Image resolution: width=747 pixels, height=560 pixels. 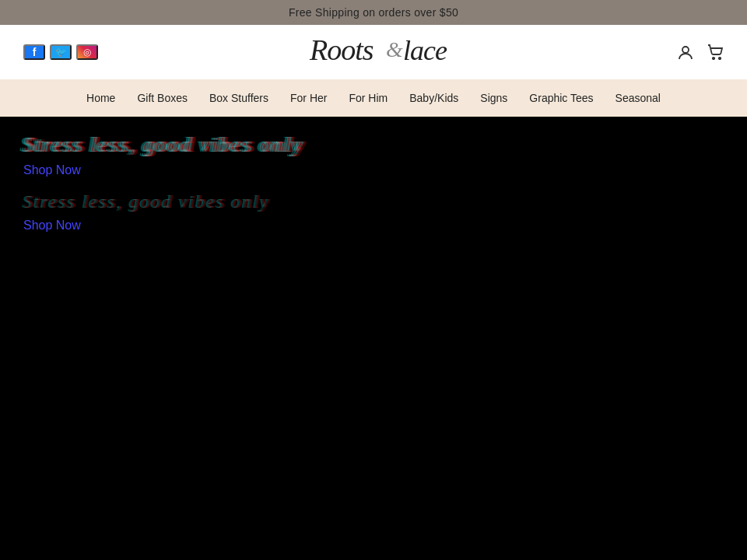 What do you see at coordinates (561, 98) in the screenshot?
I see `nav-item-graphic-tees: Graphic Tees` at bounding box center [561, 98].